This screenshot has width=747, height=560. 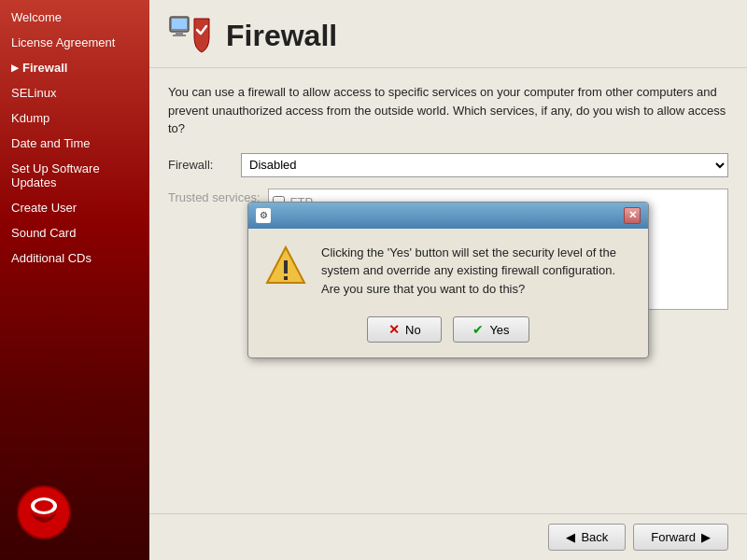 What do you see at coordinates (75, 93) in the screenshot?
I see `sidebar-item-selinux: SELinux` at bounding box center [75, 93].